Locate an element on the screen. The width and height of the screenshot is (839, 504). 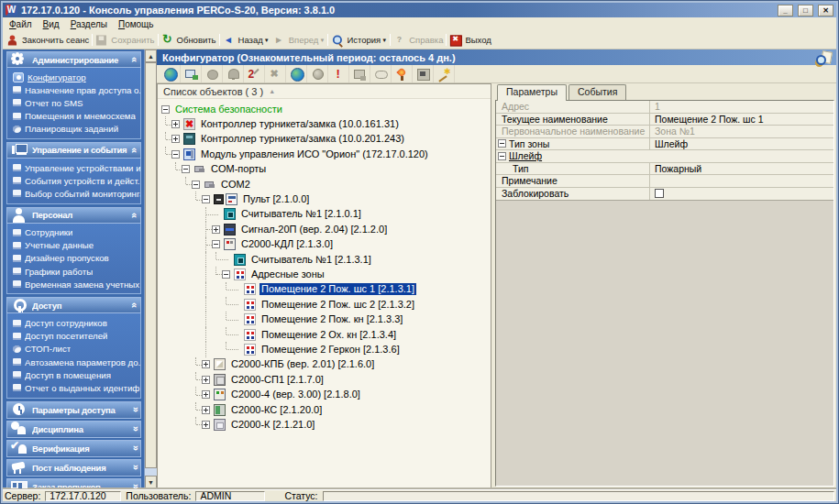
toolbar-button-exit: Выход is located at coordinates (469, 40).